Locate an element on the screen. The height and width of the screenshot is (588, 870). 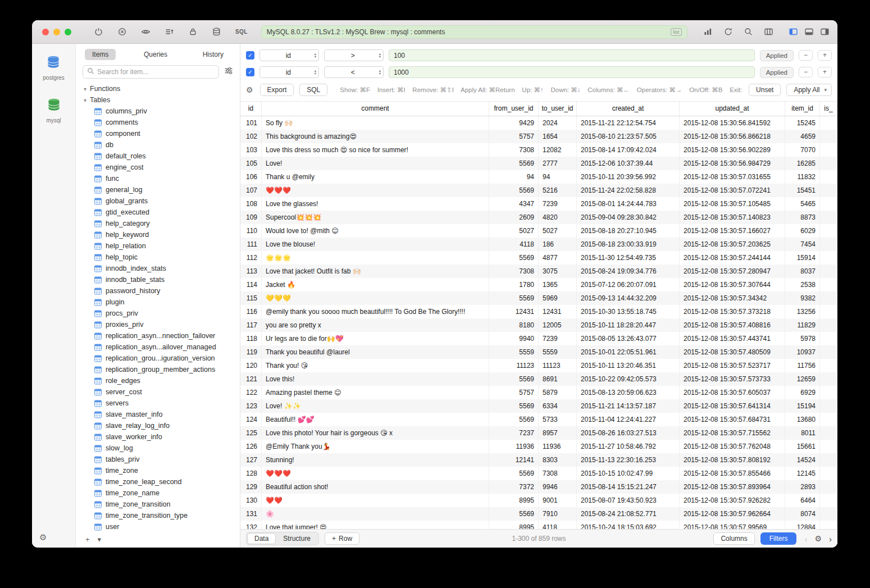
cell-item_id: 2538 is located at coordinates (803, 285).